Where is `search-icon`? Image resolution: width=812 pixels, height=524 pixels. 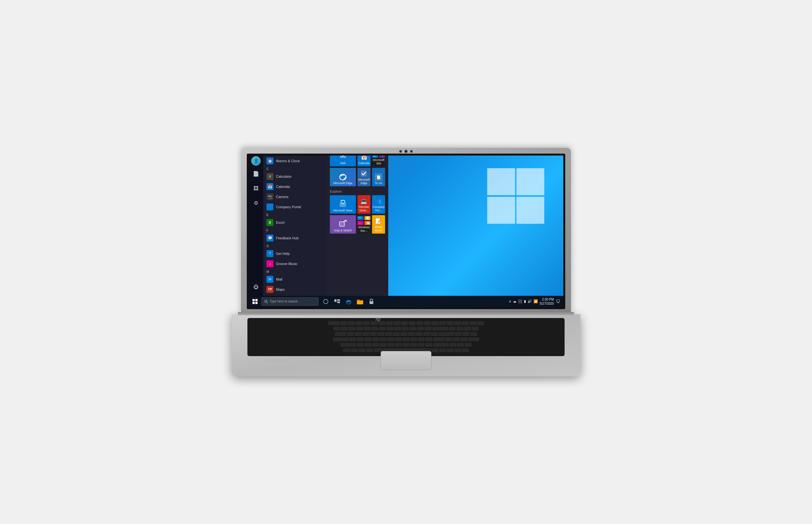
search-icon is located at coordinates (266, 301).